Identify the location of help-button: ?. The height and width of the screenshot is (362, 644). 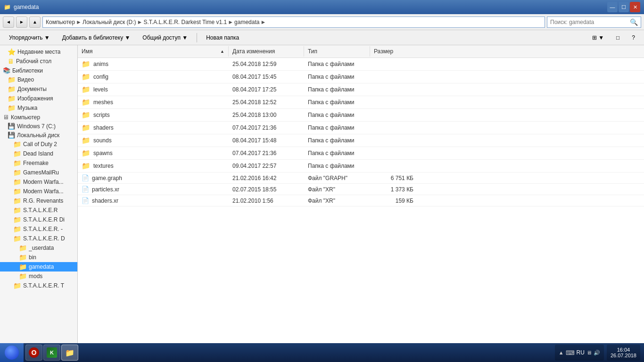
(634, 38).